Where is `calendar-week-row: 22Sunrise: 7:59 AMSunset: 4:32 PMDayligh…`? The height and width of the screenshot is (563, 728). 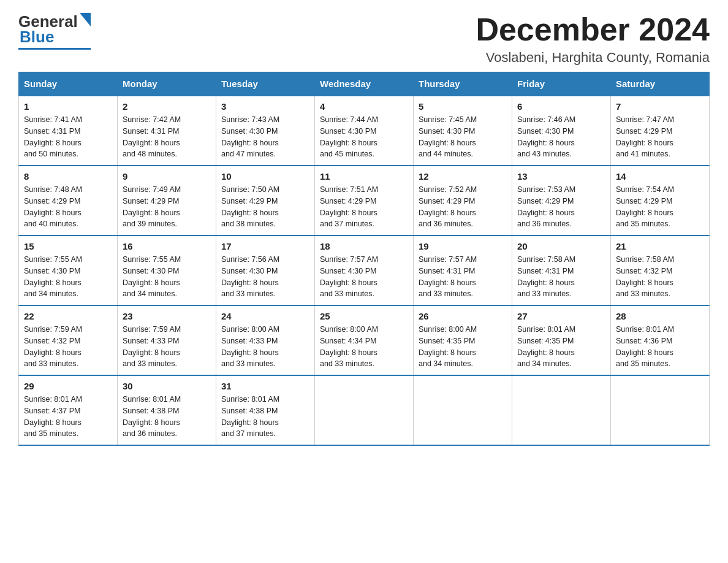 calendar-week-row: 22Sunrise: 7:59 AMSunset: 4:32 PMDayligh… is located at coordinates (364, 340).